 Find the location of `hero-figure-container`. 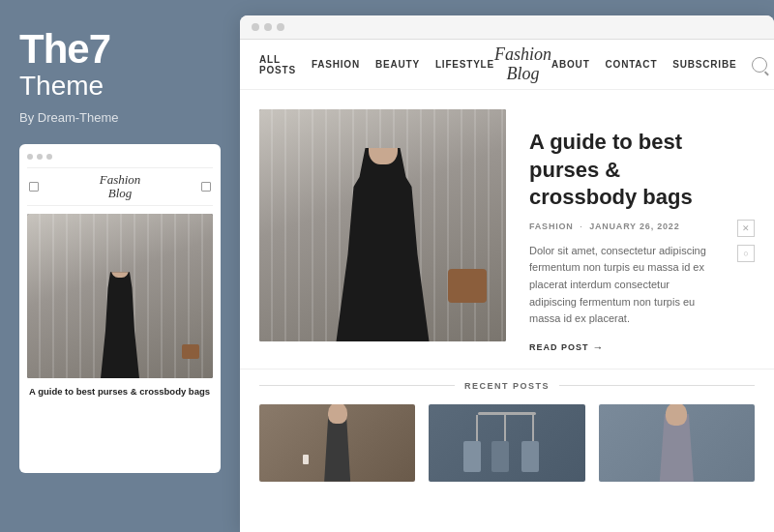

hero-figure-container is located at coordinates (383, 225).